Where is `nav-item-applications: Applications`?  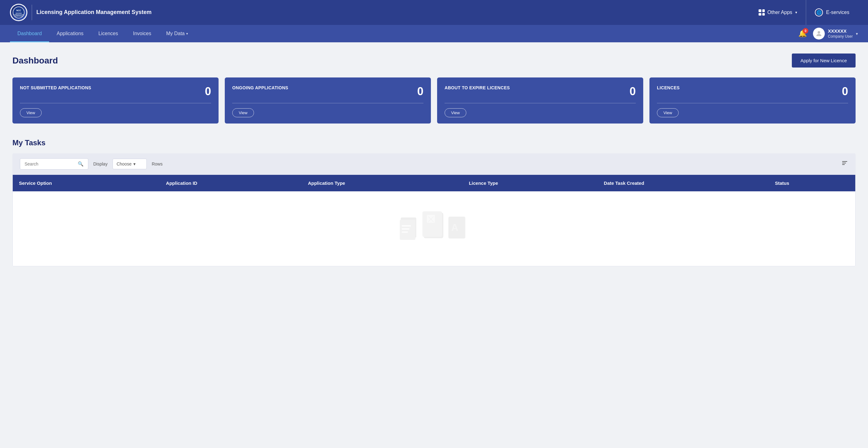 nav-item-applications: Applications is located at coordinates (70, 34).